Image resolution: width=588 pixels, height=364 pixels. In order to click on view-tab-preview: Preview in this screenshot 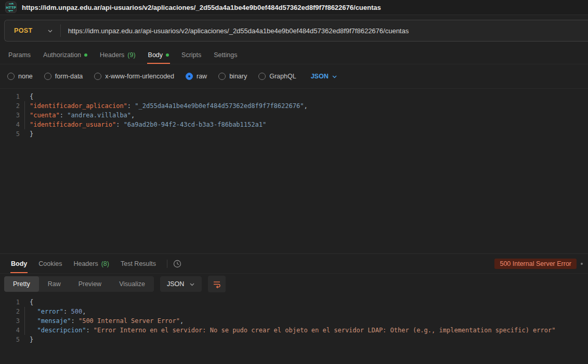, I will do `click(90, 284)`.